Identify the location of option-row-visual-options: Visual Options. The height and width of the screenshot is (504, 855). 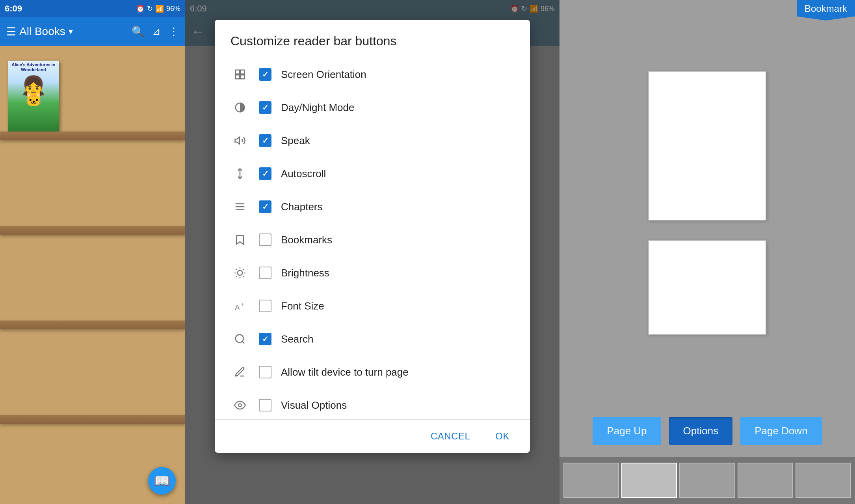
(372, 404).